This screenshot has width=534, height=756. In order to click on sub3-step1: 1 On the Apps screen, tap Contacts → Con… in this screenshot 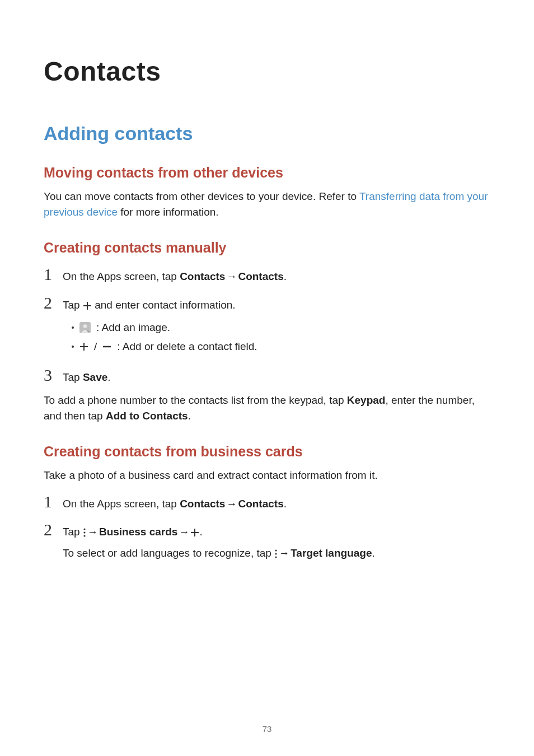, I will do `click(267, 503)`.